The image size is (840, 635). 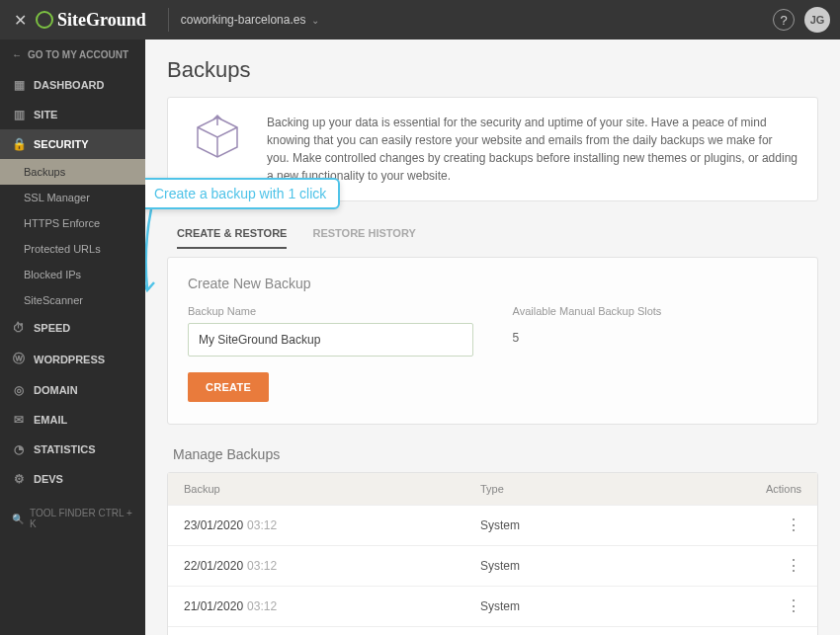 What do you see at coordinates (213, 525) in the screenshot?
I see `backup-date: 23/01/2020` at bounding box center [213, 525].